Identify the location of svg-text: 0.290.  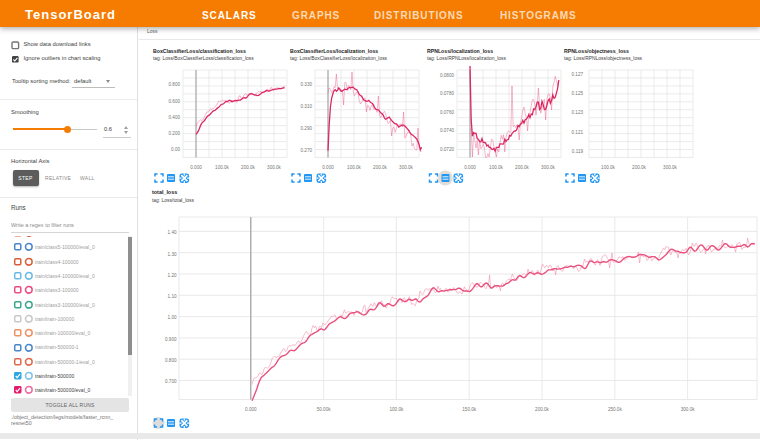
(307, 128).